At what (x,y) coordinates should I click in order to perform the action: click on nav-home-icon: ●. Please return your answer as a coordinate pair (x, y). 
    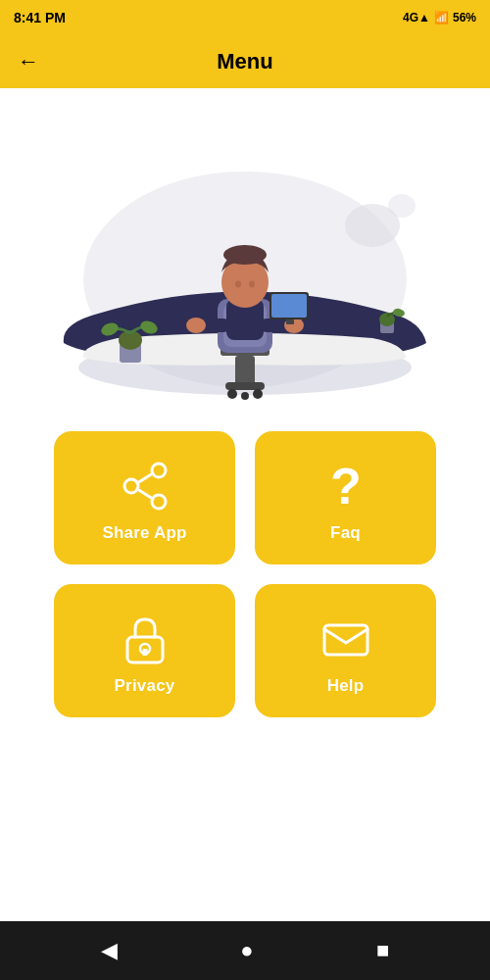
    Looking at the image, I should click on (247, 951).